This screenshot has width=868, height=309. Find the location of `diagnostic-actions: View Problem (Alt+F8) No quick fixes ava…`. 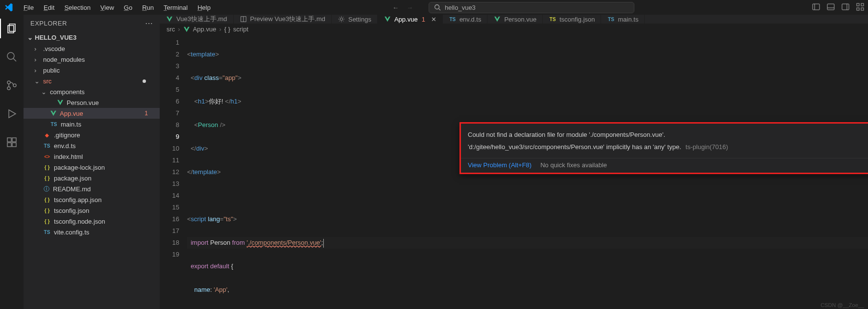

diagnostic-actions: View Problem (Alt+F8) No quick fixes ava… is located at coordinates (664, 165).